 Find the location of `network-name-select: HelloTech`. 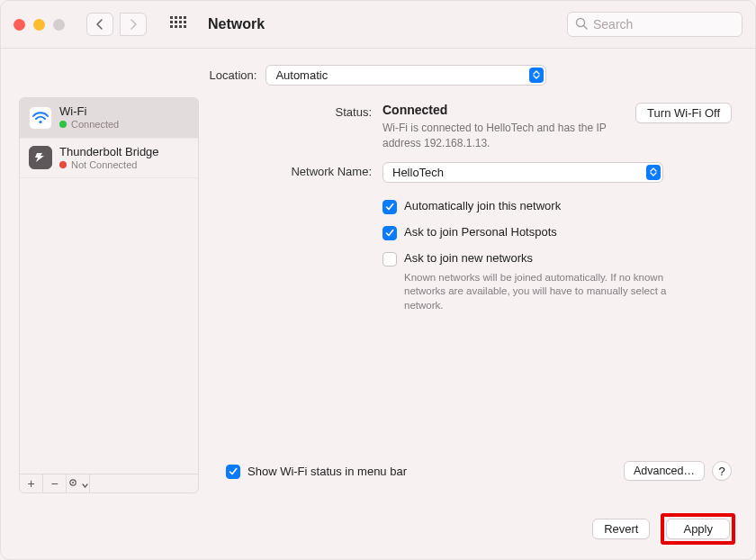

network-name-select: HelloTech is located at coordinates (523, 173).